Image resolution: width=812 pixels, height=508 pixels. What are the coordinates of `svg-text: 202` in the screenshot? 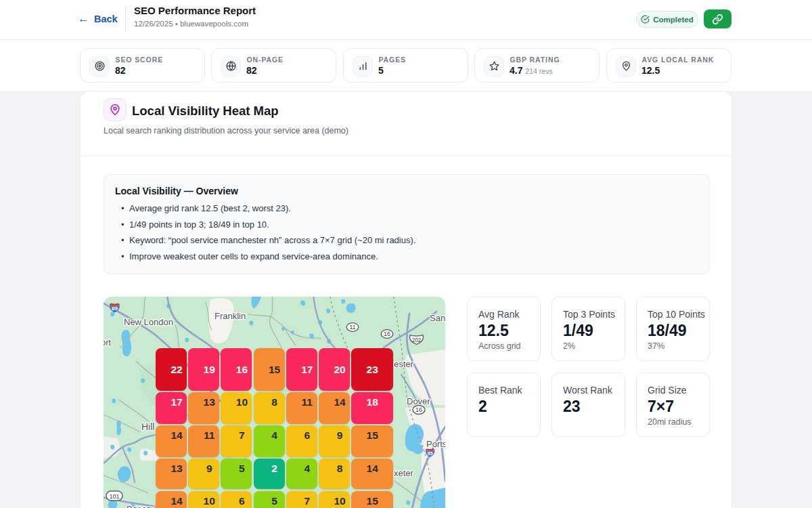 It's located at (417, 340).